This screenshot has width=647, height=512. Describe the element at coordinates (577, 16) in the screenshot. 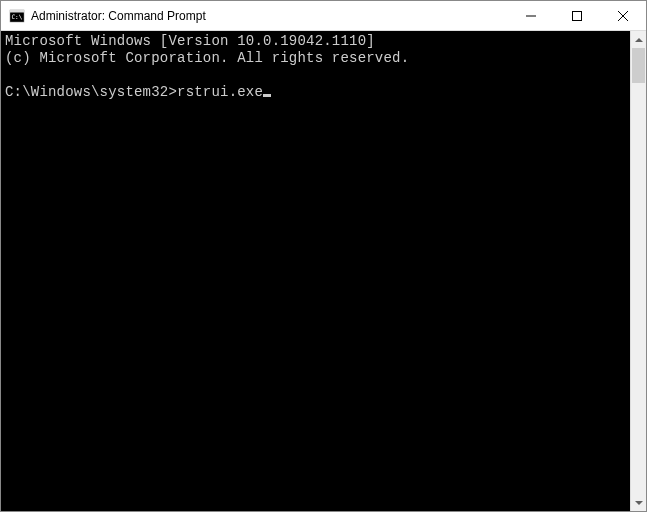

I see `window-controls` at that location.